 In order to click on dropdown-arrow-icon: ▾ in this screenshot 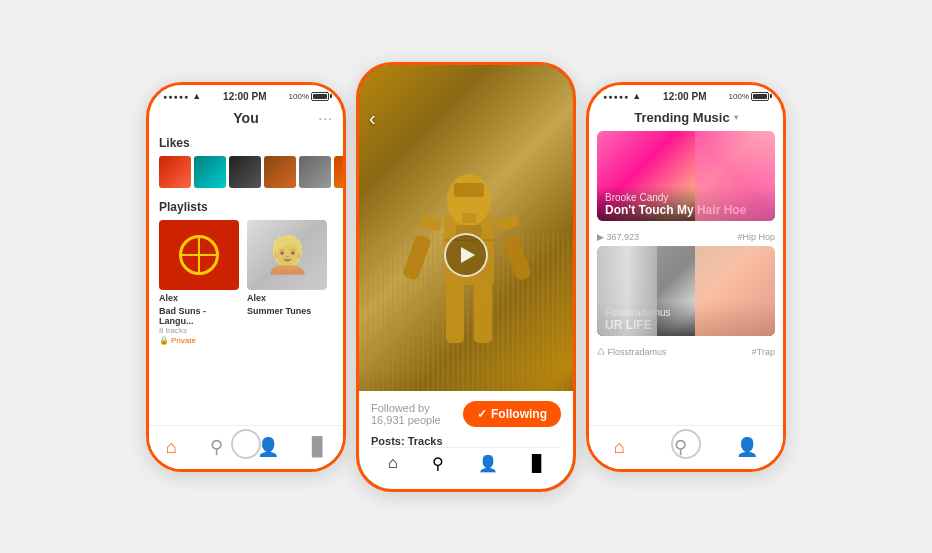, I will do `click(736, 118)`.